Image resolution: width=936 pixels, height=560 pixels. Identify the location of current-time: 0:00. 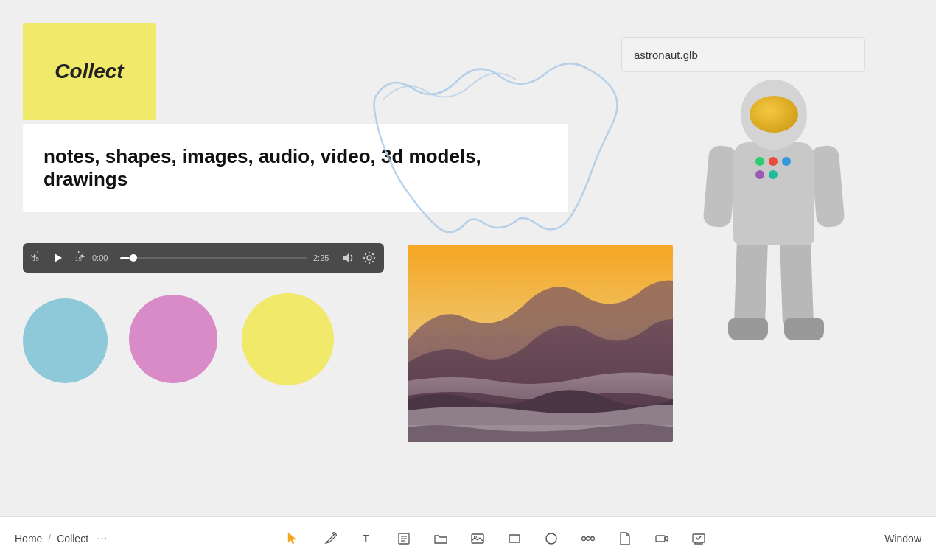
(103, 258).